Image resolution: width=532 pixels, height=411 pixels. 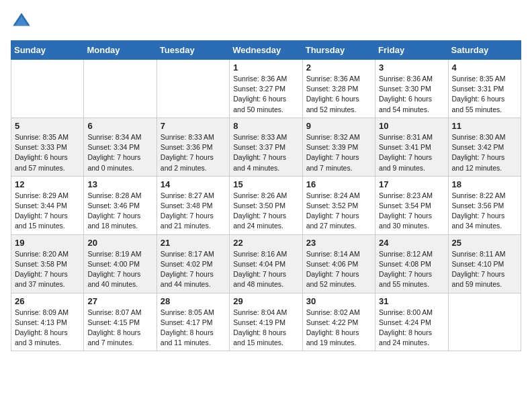 I want to click on day-of-week-header: Friday, so click(x=412, y=50).